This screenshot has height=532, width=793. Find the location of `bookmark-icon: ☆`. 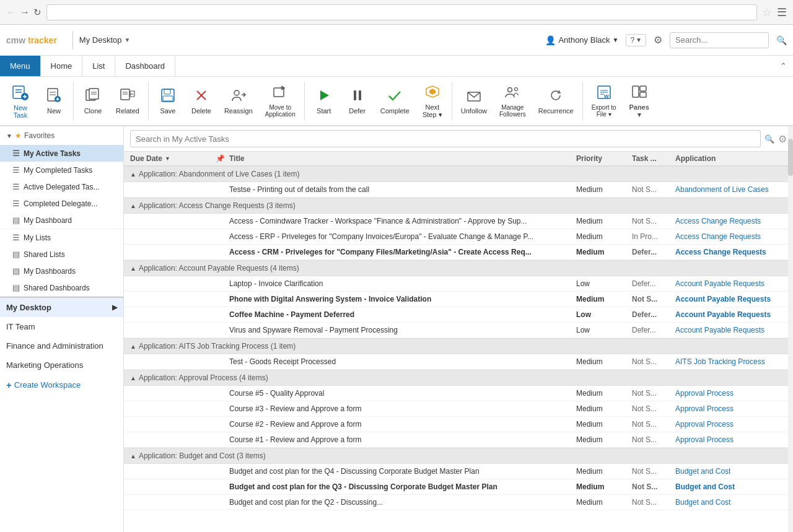

bookmark-icon: ☆ is located at coordinates (767, 12).